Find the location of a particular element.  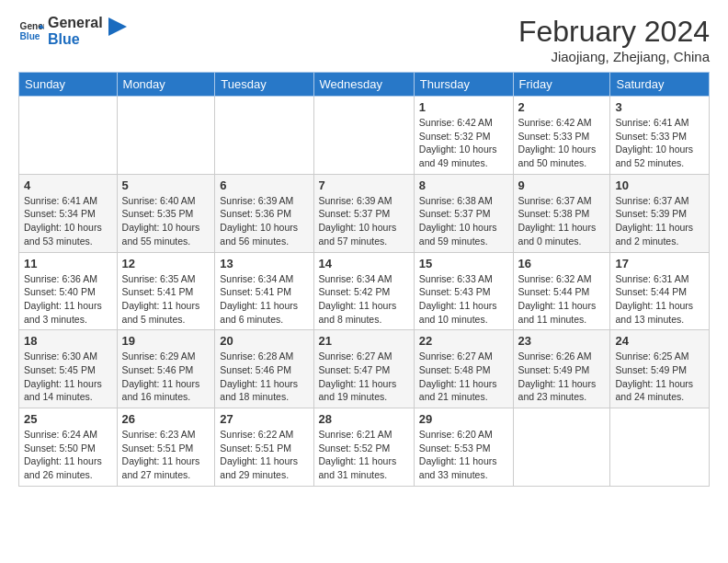

day-number: 8 is located at coordinates (463, 186).